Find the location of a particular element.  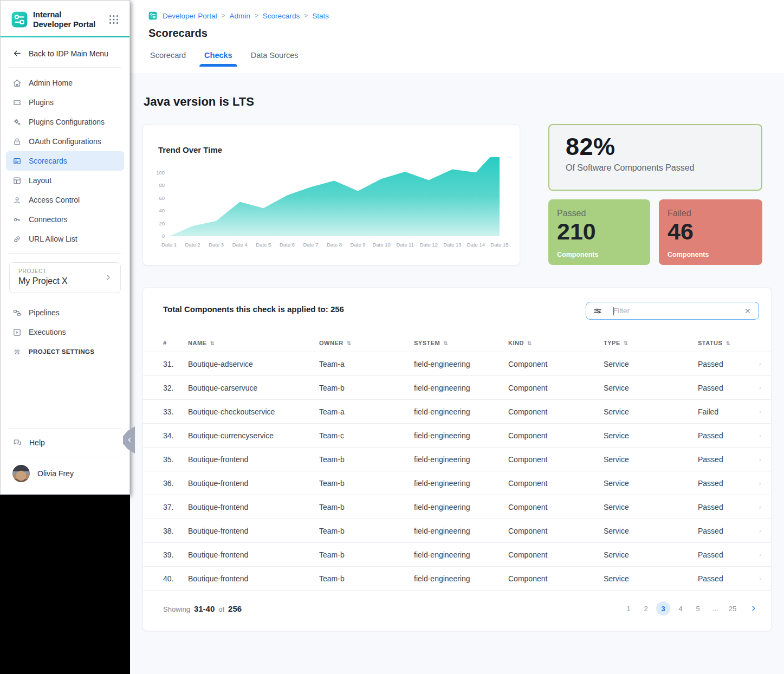

cell-num: 34. is located at coordinates (176, 436).